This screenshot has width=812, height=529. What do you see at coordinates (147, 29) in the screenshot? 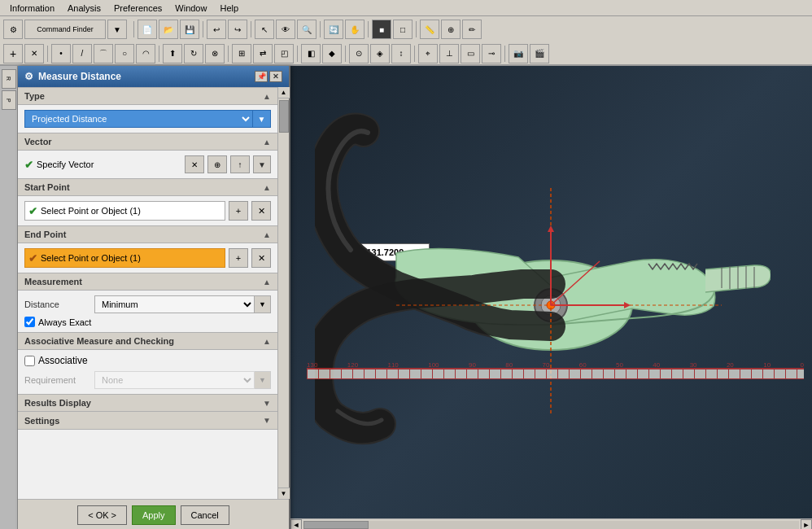
I see `toolbar-new-btn: 📄` at bounding box center [147, 29].